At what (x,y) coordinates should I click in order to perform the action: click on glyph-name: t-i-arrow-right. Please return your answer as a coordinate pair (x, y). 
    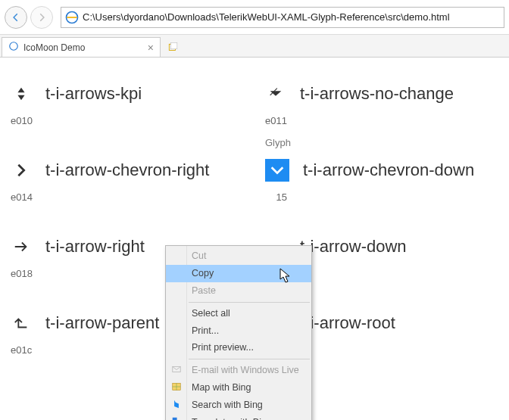
    Looking at the image, I should click on (95, 247).